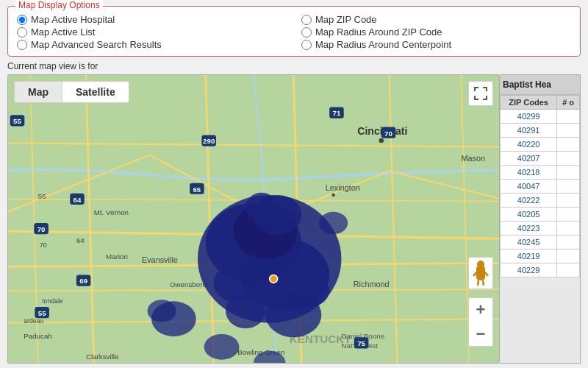 This screenshot has width=588, height=368. What do you see at coordinates (481, 93) in the screenshot?
I see `map-expand-button` at bounding box center [481, 93].